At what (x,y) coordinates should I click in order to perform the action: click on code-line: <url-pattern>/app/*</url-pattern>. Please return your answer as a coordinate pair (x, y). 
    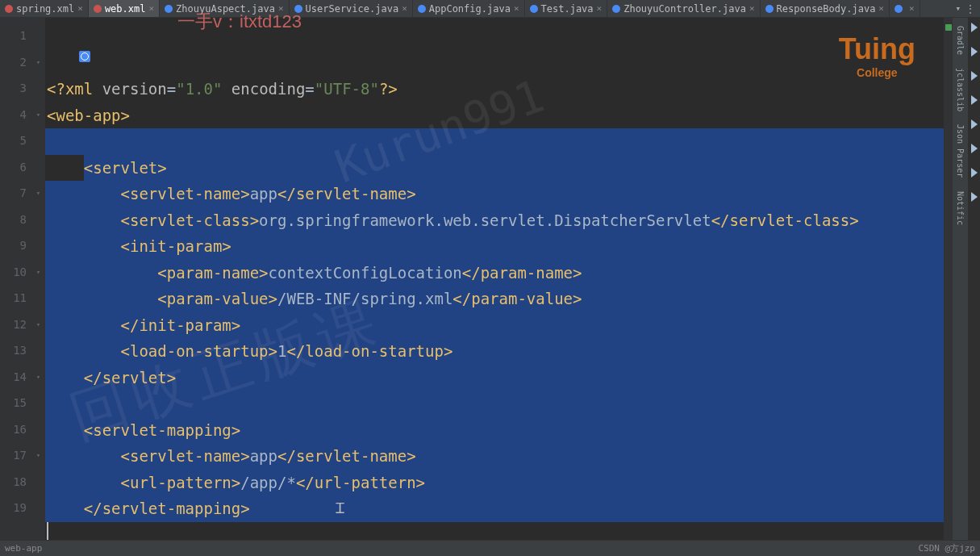
    Looking at the image, I should click on (494, 483).